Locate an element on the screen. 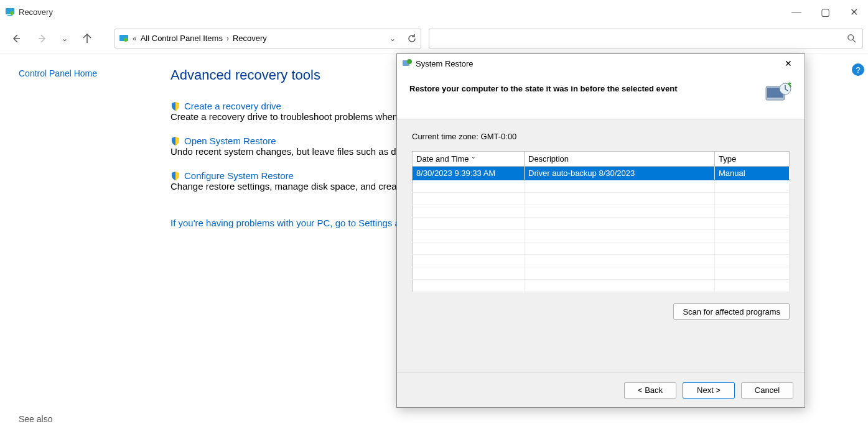 The height and width of the screenshot is (429, 868). dialog-heading: Restore your computer to the state it wa… is located at coordinates (587, 87).